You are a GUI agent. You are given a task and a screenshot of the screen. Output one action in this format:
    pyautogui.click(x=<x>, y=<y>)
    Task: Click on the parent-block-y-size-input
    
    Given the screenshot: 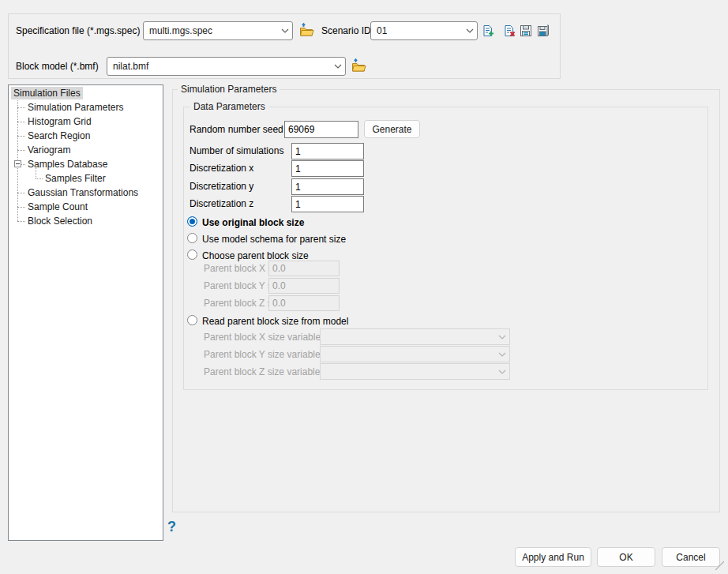 What is the action you would take?
    pyautogui.click(x=304, y=286)
    